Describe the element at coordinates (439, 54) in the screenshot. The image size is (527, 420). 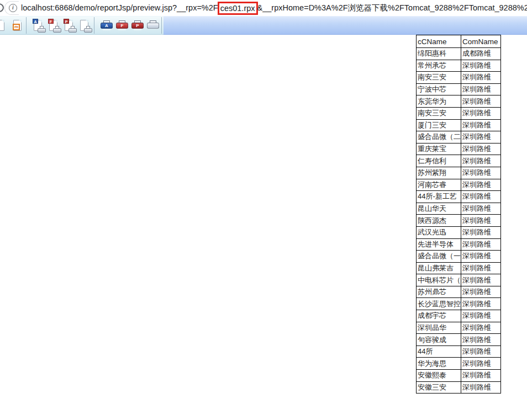
I see `ccname-cell: 绵阳惠科` at that location.